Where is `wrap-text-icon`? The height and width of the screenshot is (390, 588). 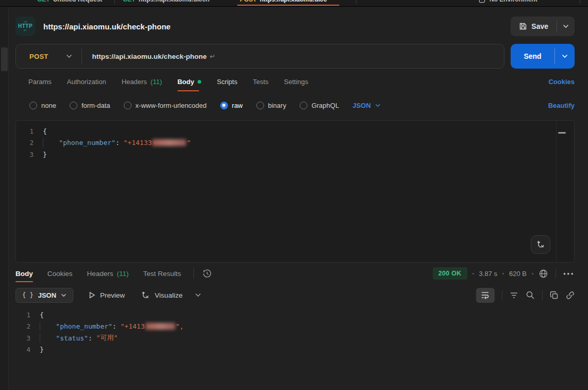 wrap-text-icon is located at coordinates (485, 295).